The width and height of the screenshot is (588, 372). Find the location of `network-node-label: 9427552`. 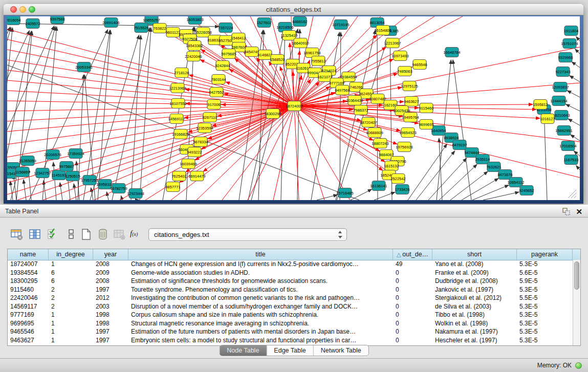

network-node-label: 9427552 is located at coordinates (216, 92).